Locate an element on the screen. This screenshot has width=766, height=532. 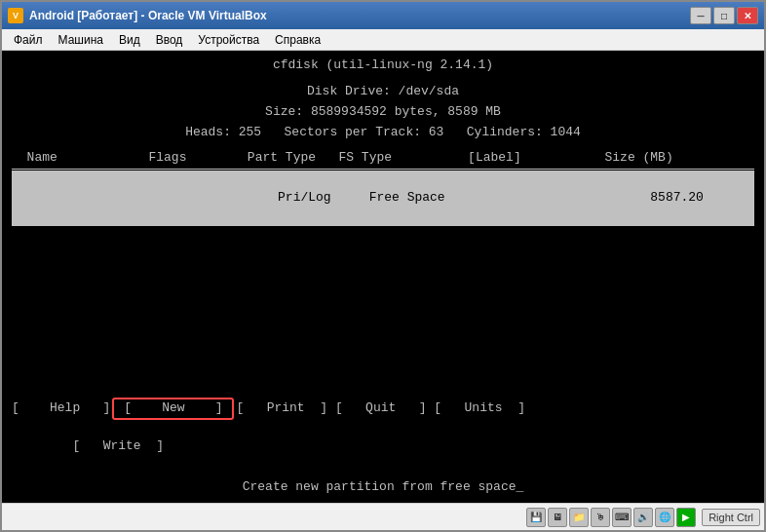
status-icon-2: 🖥 is located at coordinates (557, 517).